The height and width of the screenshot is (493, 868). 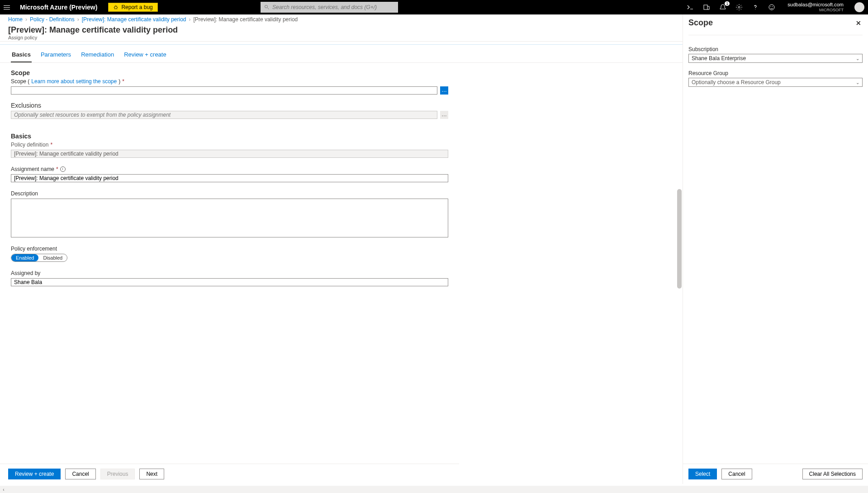 What do you see at coordinates (267, 7) in the screenshot?
I see `search-icon` at bounding box center [267, 7].